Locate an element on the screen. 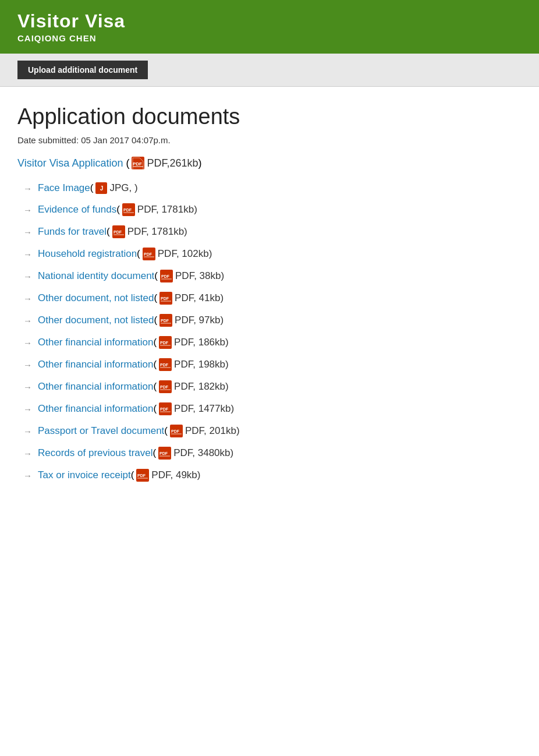 The width and height of the screenshot is (539, 756). document-link: Household registration is located at coordinates (87, 254).